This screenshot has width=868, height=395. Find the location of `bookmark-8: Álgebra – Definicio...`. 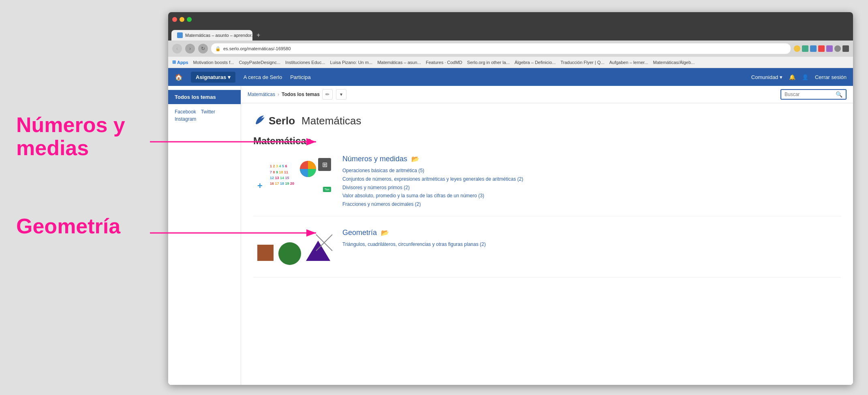

bookmark-8: Álgebra – Definicio... is located at coordinates (535, 62).